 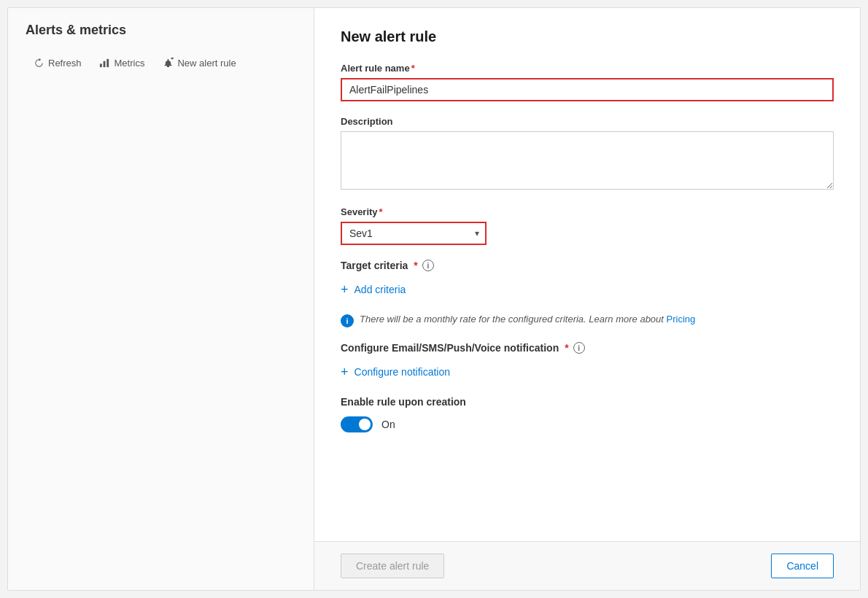 What do you see at coordinates (392, 566) in the screenshot?
I see `create-alert-rule-button: Create alert rule` at bounding box center [392, 566].